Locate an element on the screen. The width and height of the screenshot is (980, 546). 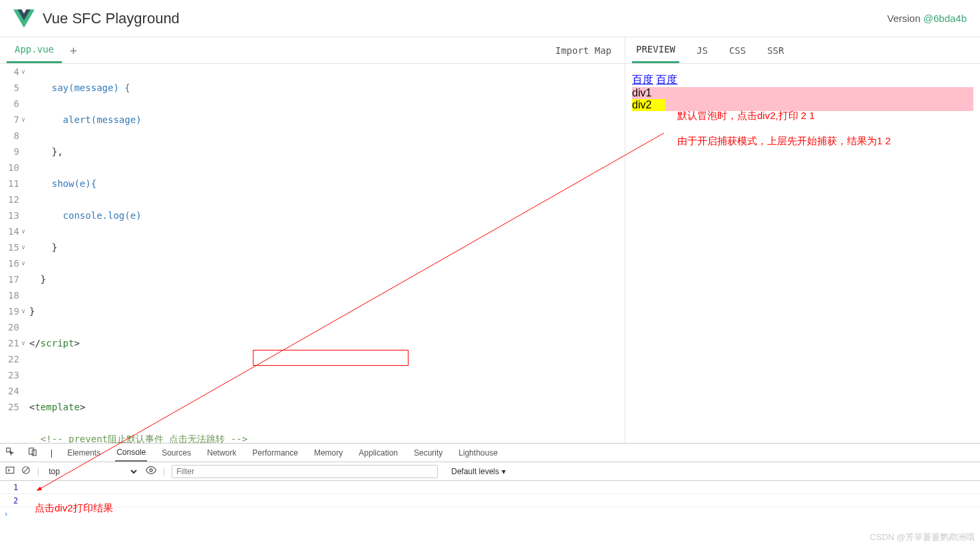
devtools-tab-sources: Sources is located at coordinates (176, 452).